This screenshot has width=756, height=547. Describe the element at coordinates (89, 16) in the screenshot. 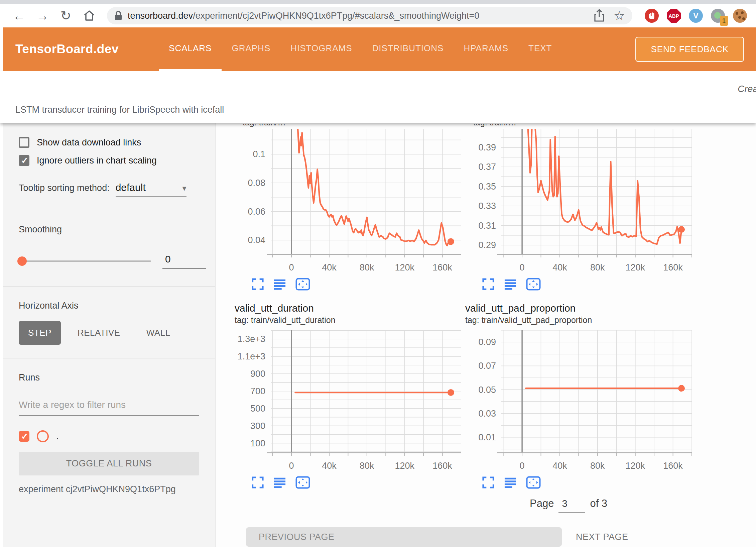

I see `home-icon` at that location.